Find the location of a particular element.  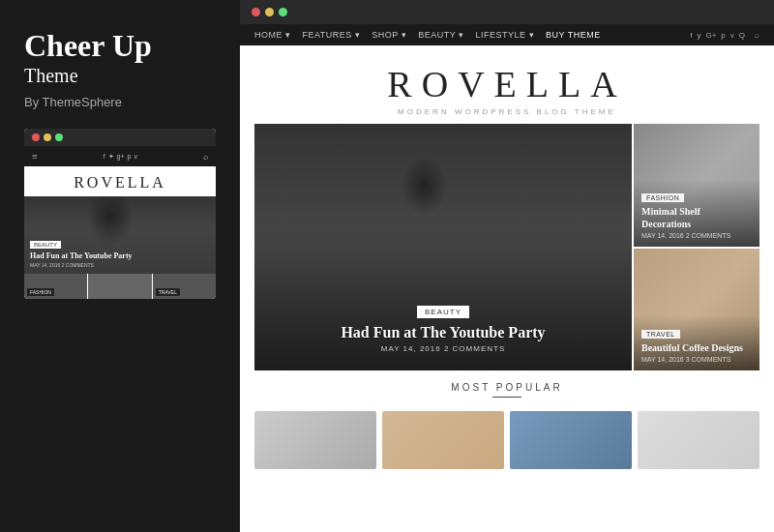

social-v: v is located at coordinates (732, 35).